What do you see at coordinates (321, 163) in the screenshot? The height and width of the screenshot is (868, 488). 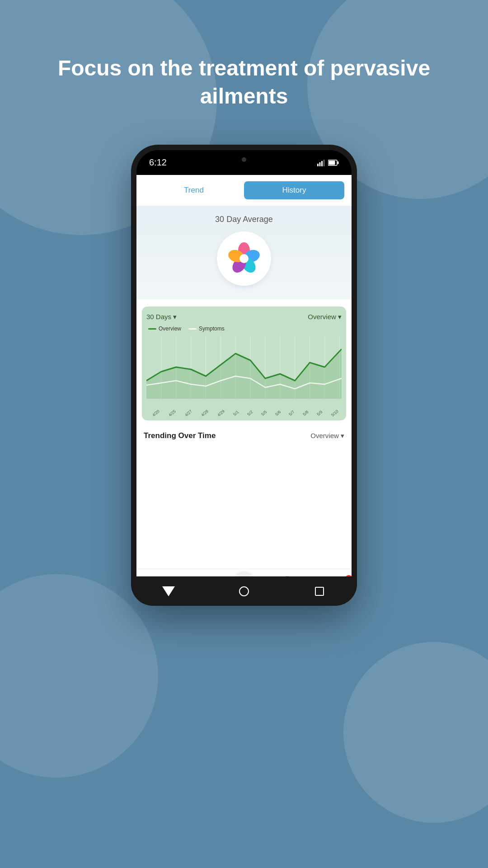 I see `signal-icon` at bounding box center [321, 163].